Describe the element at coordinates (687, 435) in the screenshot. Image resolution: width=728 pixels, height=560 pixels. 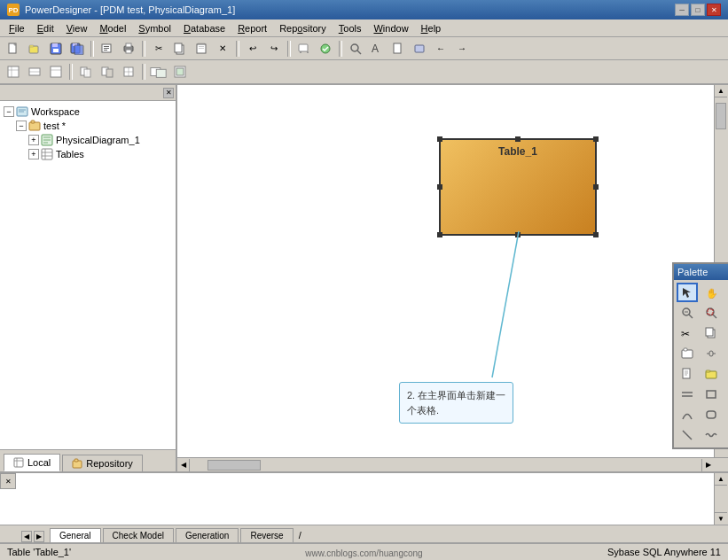
I see `palette-line` at that location.